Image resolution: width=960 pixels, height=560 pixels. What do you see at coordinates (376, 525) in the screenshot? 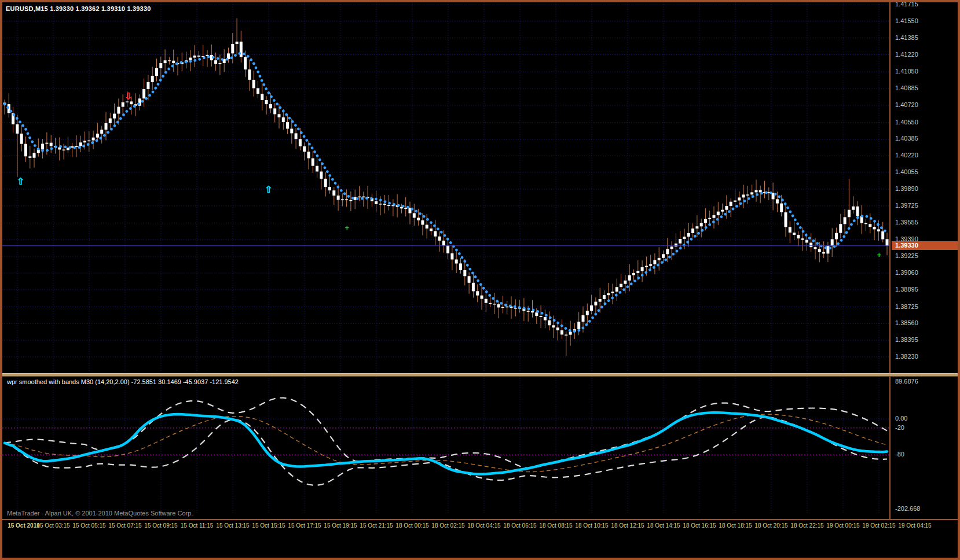
I see `time-axis-label: 15 Oct 21:15` at bounding box center [376, 525].